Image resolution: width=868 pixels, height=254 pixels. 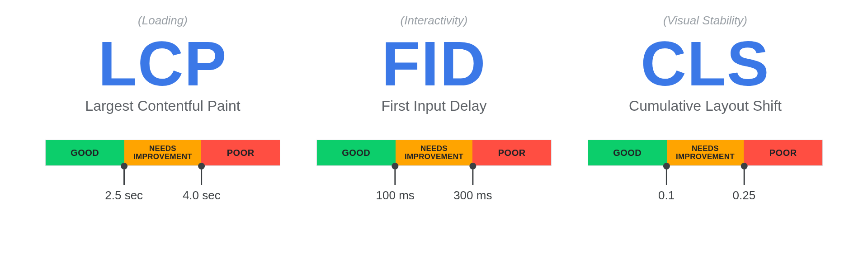 I want to click on metric-category: (Visual Stability), so click(x=705, y=21).